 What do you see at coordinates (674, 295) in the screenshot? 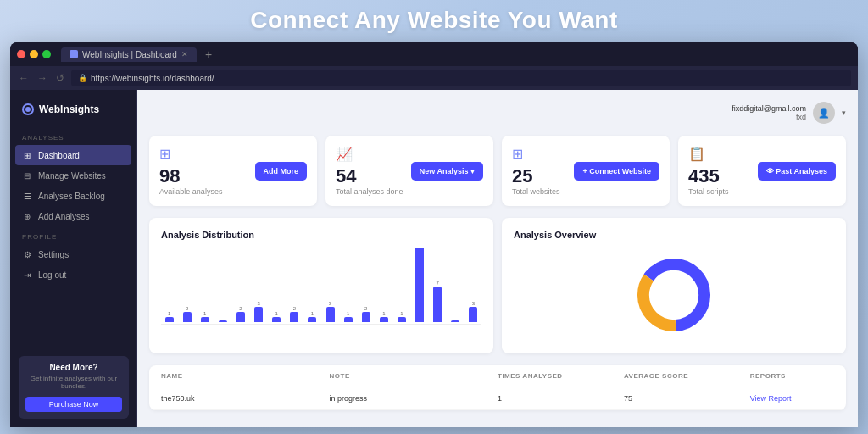
I see `donut-chart-svg` at bounding box center [674, 295].